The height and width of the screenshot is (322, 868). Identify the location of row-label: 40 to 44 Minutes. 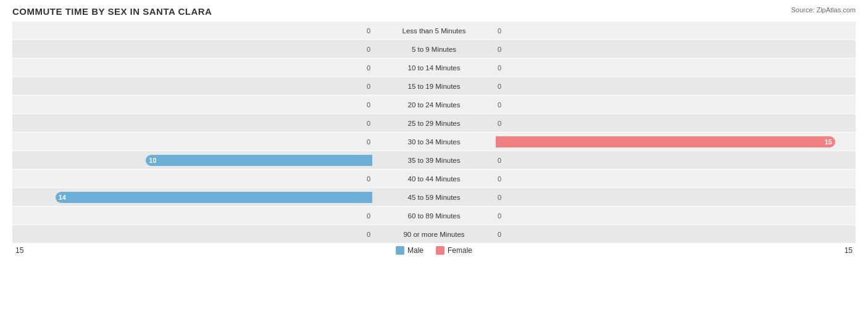
(434, 179).